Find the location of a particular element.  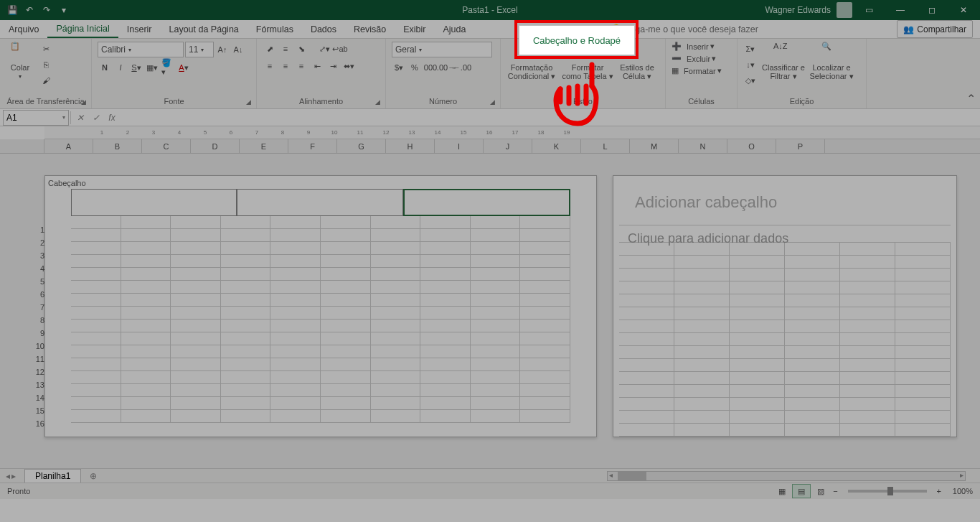

decrease-decimal-icon: ←.00 is located at coordinates (462, 67).